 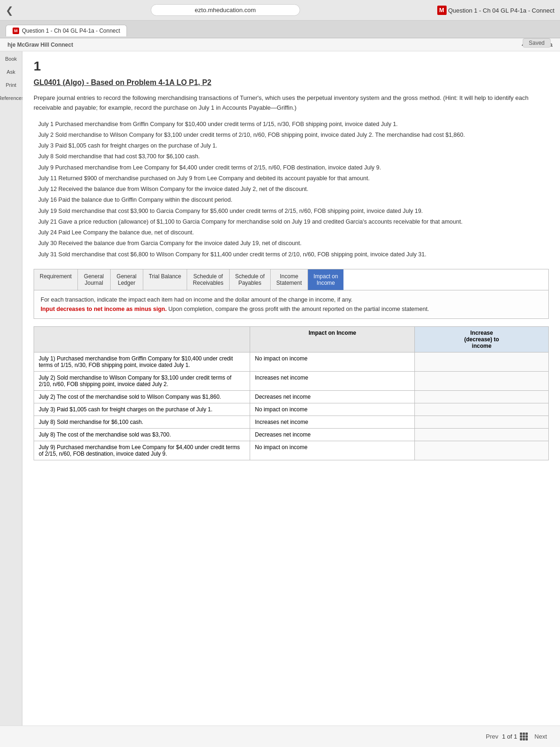 I want to click on row-1-increase, so click(x=482, y=361).